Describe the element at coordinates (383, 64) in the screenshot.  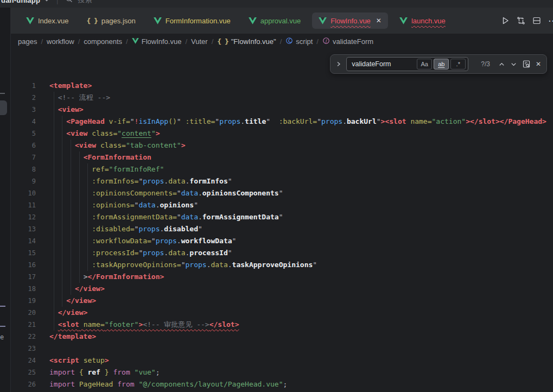
I see `find-input` at that location.